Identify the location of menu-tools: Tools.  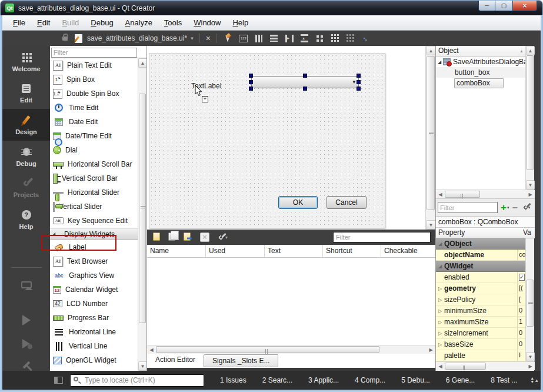
(173, 22).